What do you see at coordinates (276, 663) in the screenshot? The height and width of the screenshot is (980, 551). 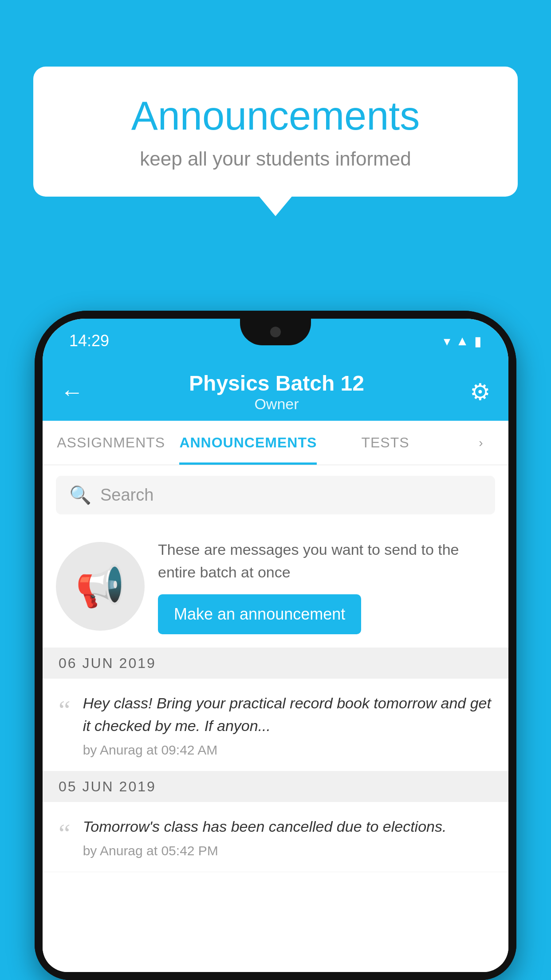 I see `date-separator-1: 06 JUN 2019` at bounding box center [276, 663].